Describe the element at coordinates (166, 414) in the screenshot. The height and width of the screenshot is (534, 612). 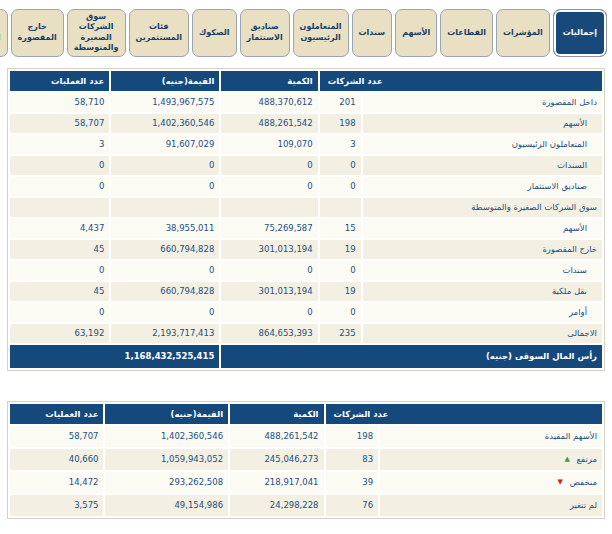
I see `value-column-header: القيمة(جنيه)` at that location.